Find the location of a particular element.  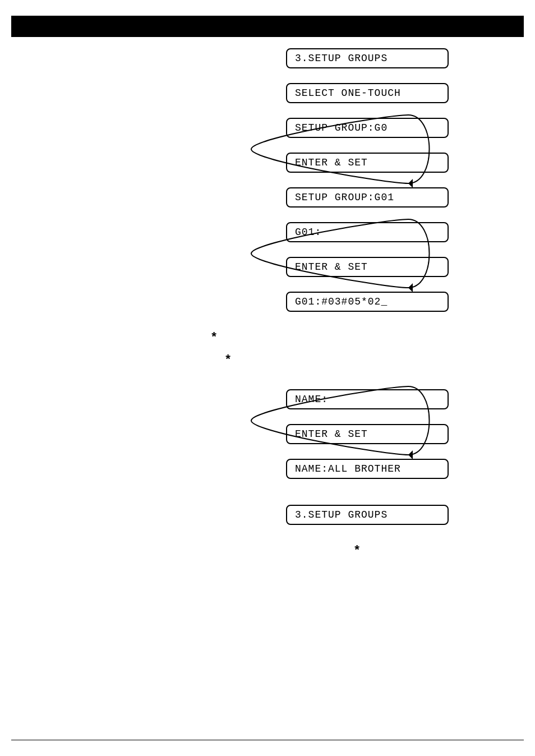

bottom-divider is located at coordinates (268, 740).